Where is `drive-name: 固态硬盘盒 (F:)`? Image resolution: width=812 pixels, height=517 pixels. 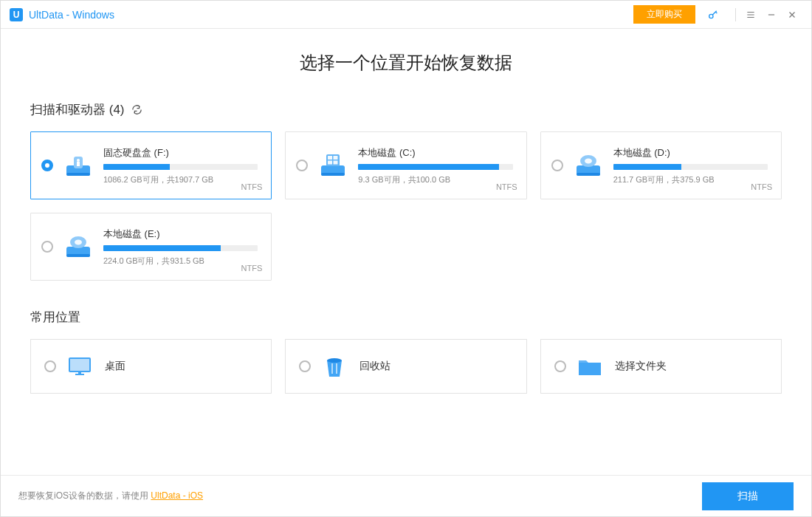
drive-name: 固态硬盘盒 (F:) is located at coordinates (180, 153).